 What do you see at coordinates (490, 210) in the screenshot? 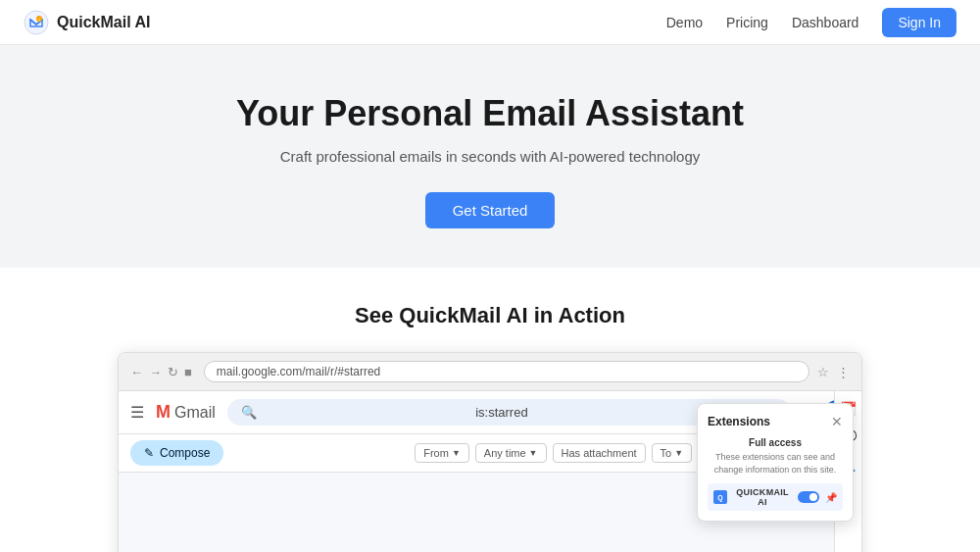
I see `get-started-button: Get Started` at bounding box center [490, 210].